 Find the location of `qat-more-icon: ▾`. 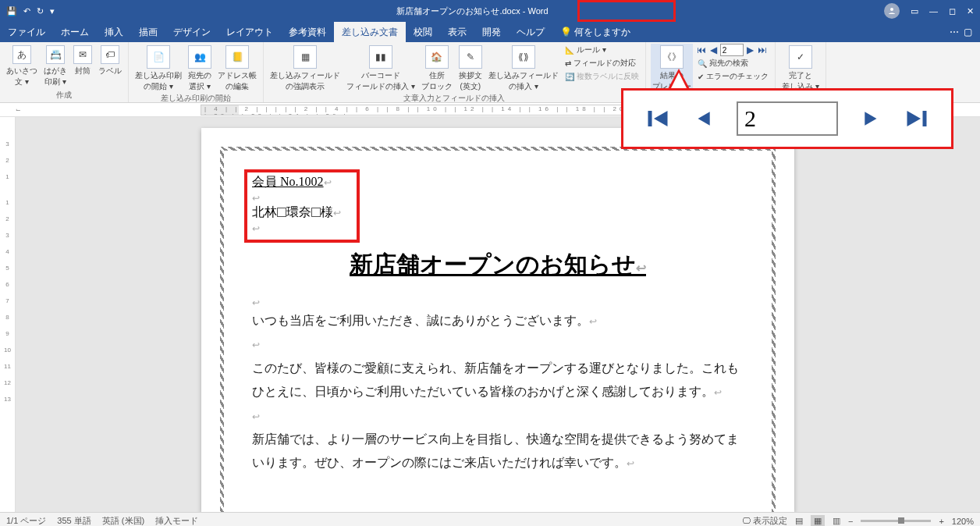

qat-more-icon: ▾ is located at coordinates (52, 11).